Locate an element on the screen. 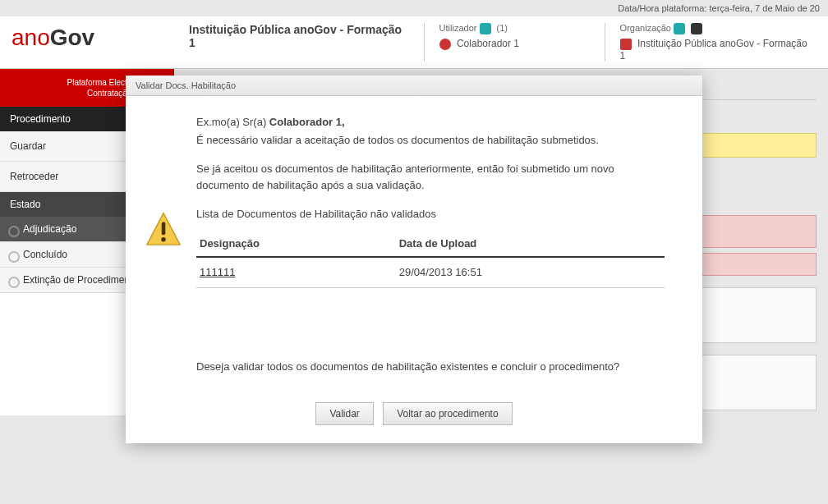  top-datetime-bar: Data/Hora plataforma: terça-feira, 7 de … is located at coordinates (414, 8).